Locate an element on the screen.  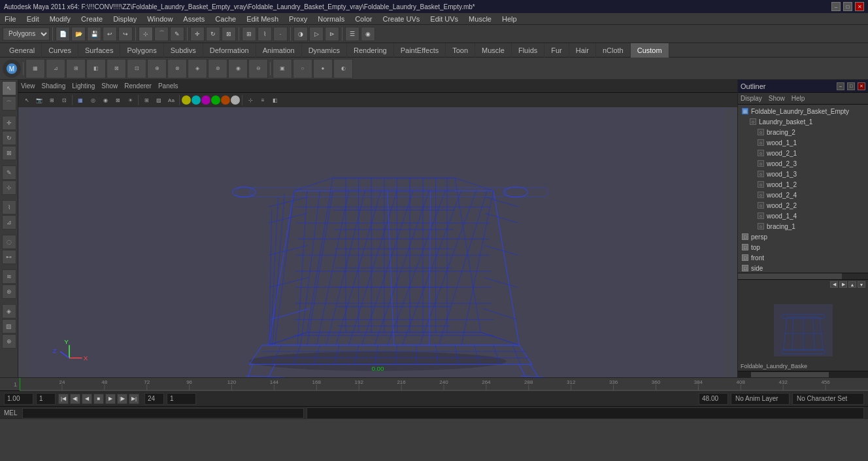
vp-btn-select: ↖ is located at coordinates (27, 100).